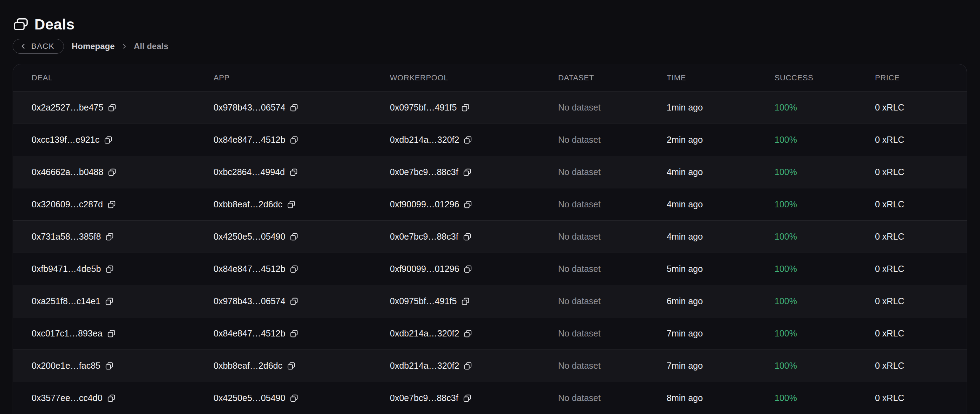 The width and height of the screenshot is (980, 414). Describe the element at coordinates (67, 334) in the screenshot. I see `deal-hash-link: 0xc017c1…893ea` at that location.